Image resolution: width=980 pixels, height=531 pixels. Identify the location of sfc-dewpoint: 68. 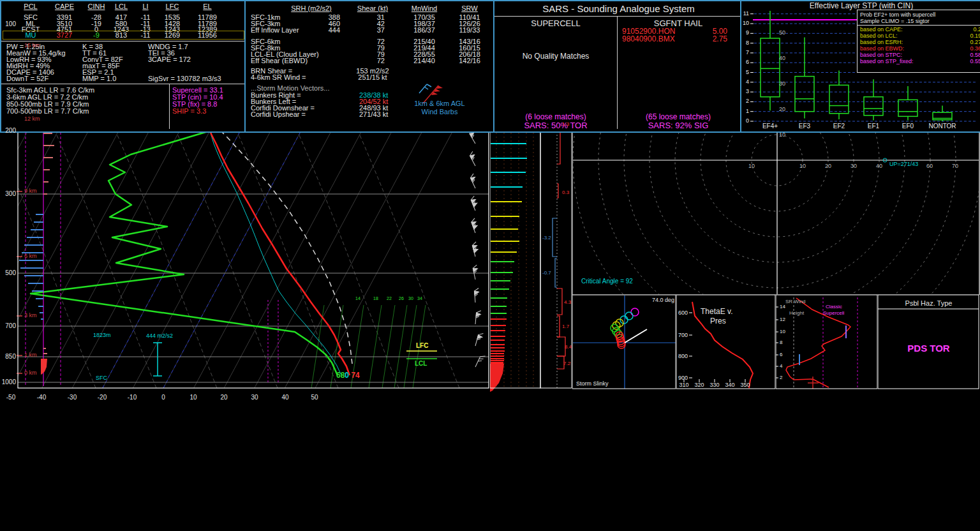
(341, 375).